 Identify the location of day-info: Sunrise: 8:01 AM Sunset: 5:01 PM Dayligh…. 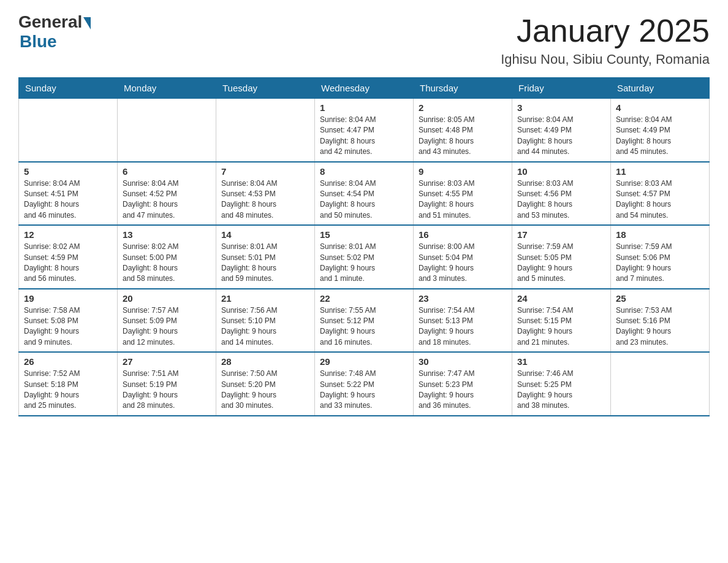
(265, 263).